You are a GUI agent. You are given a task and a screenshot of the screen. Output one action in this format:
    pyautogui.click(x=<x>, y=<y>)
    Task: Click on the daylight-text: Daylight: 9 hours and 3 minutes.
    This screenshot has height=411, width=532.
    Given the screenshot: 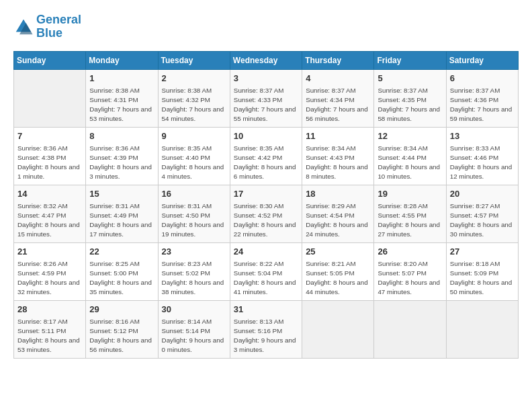 What is the action you would take?
    pyautogui.click(x=266, y=345)
    